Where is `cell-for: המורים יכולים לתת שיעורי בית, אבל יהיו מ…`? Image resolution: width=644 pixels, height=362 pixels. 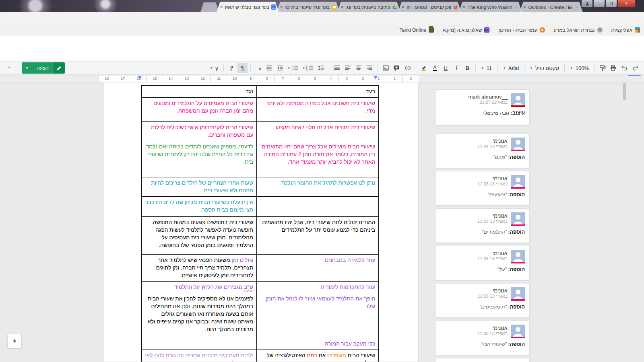
cell-for: המורים יכולים לתת שיעורי בית, אבל יהיו מ… is located at coordinates (317, 236).